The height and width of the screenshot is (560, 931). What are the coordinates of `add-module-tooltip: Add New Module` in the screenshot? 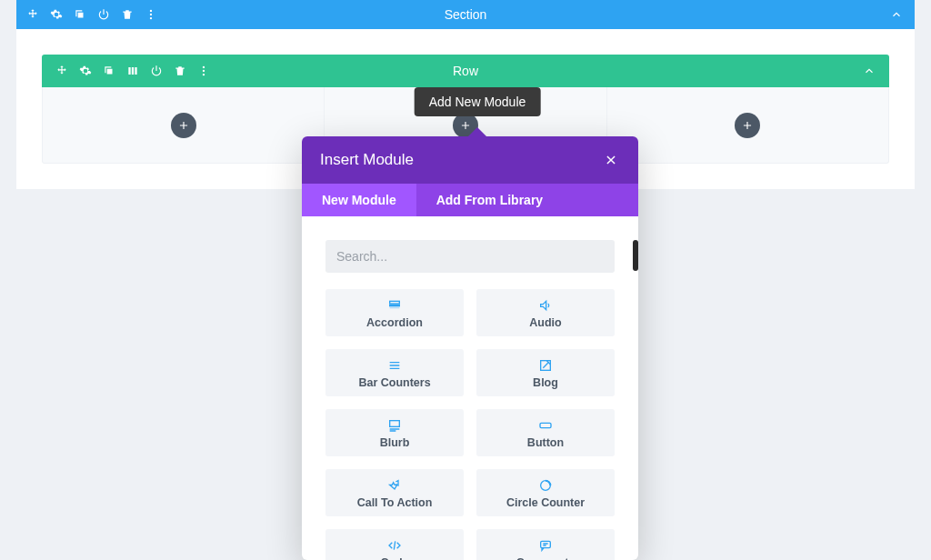 It's located at (478, 102).